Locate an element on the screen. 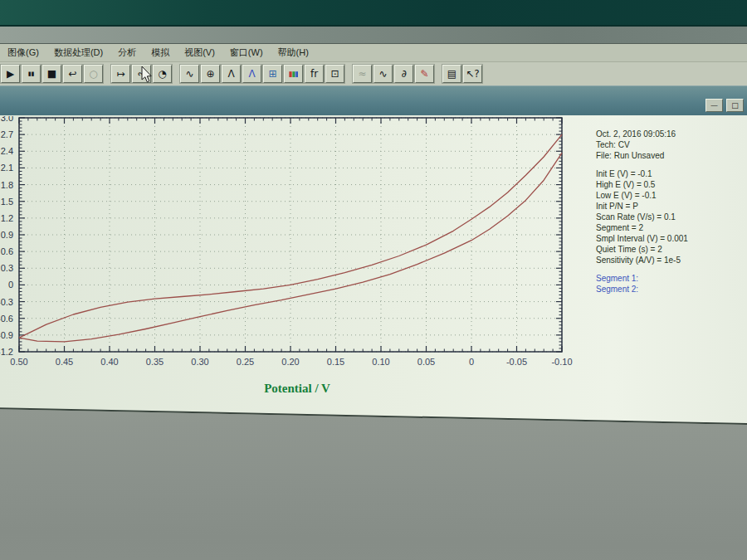  run-parameters: Init E (V) = -0.1High E (V) = 0.5Low E (… is located at coordinates (671, 217).